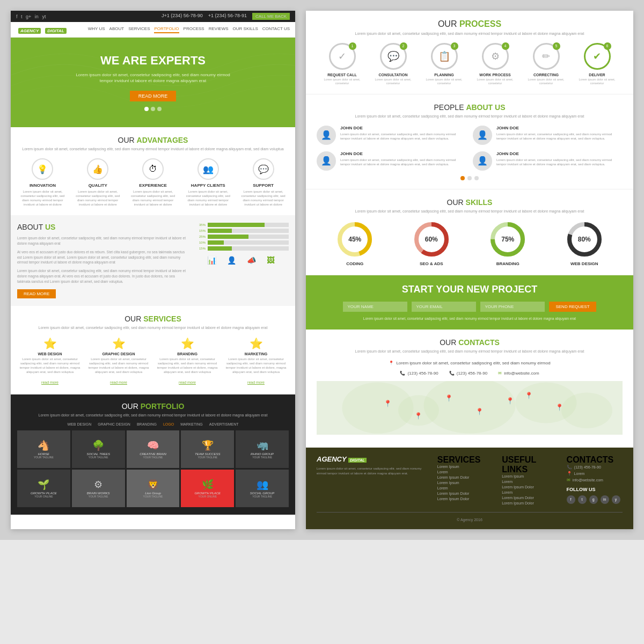 Image resolution: width=644 pixels, height=644 pixels. I want to click on map-pin-1: 📍, so click(387, 404).